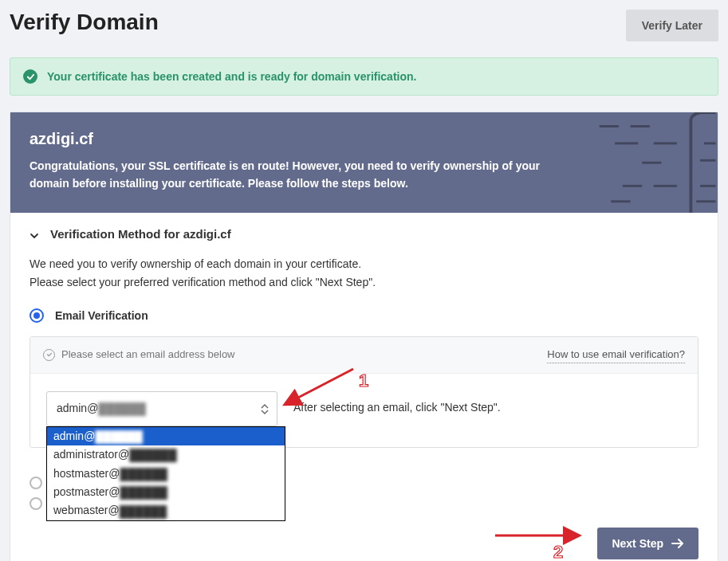 The image size is (728, 561). I want to click on alert-text: Your certificate has been created and is…, so click(231, 76).